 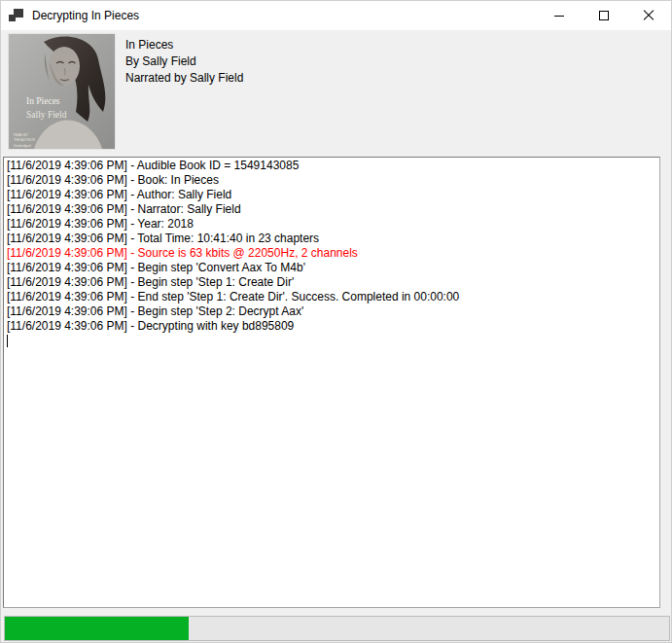 What do you see at coordinates (604, 16) in the screenshot?
I see `maximize-button` at bounding box center [604, 16].